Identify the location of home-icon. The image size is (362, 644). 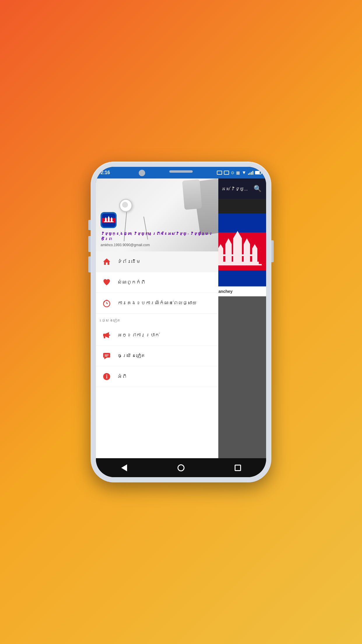
(107, 262).